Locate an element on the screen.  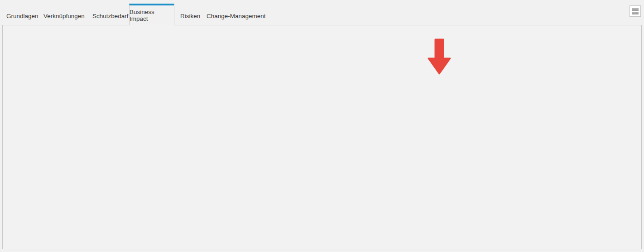
tab-business-impact: Business Impact is located at coordinates (152, 14).